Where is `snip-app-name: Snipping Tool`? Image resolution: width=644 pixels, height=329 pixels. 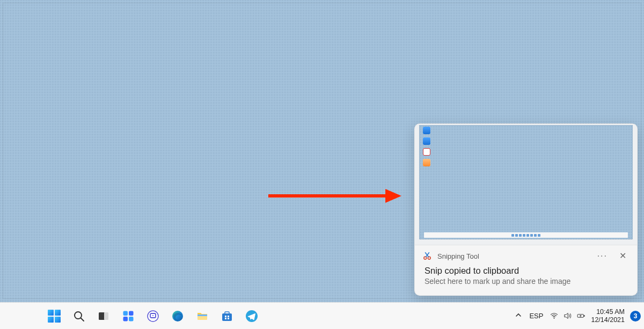 snip-app-name: Snipping Tool is located at coordinates (513, 257).